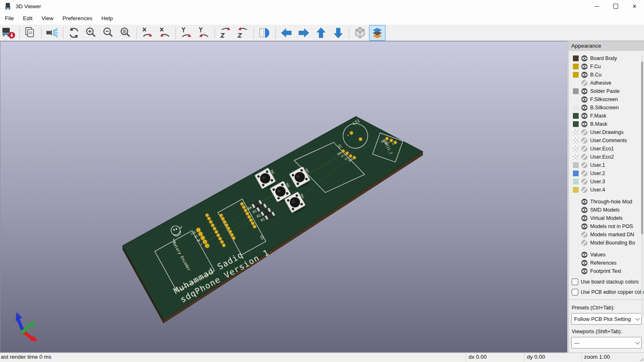 Image resolution: width=644 pixels, height=362 pixels. What do you see at coordinates (575, 292) in the screenshot?
I see `checkbox-use-pcb-editor-copper-colo` at bounding box center [575, 292].